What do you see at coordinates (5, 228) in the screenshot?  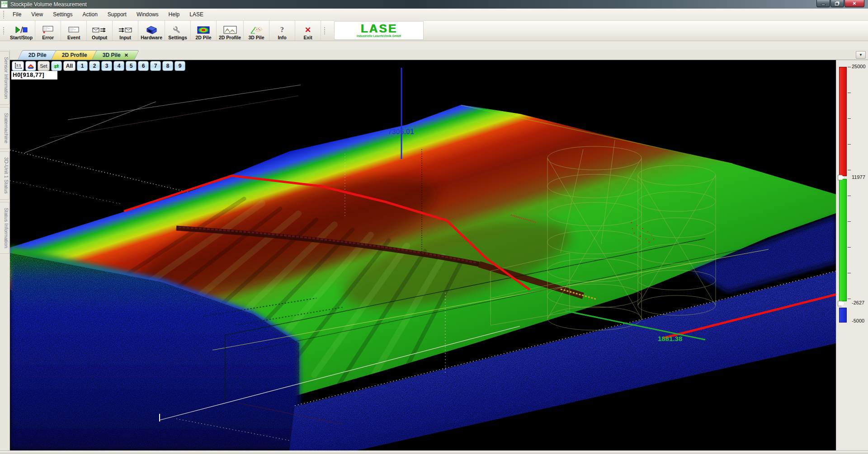 I see `sidebar-tab-status-information: Status Information` at bounding box center [5, 228].